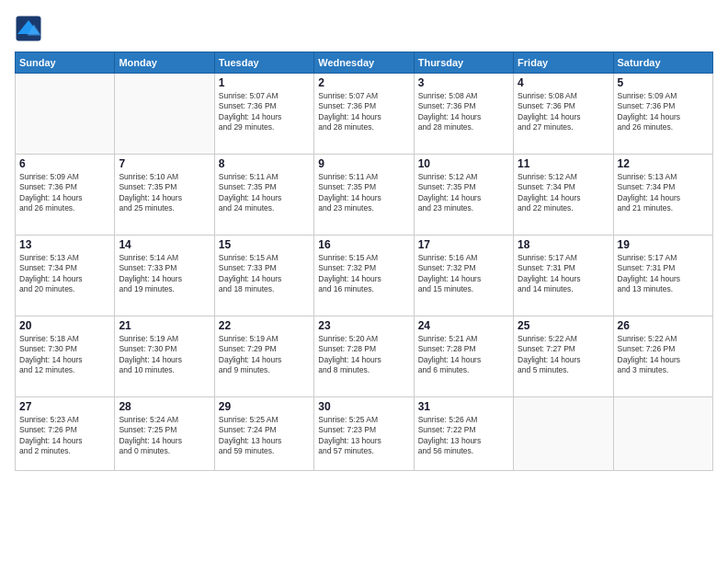  Describe the element at coordinates (563, 245) in the screenshot. I see `day-number: 18` at that location.